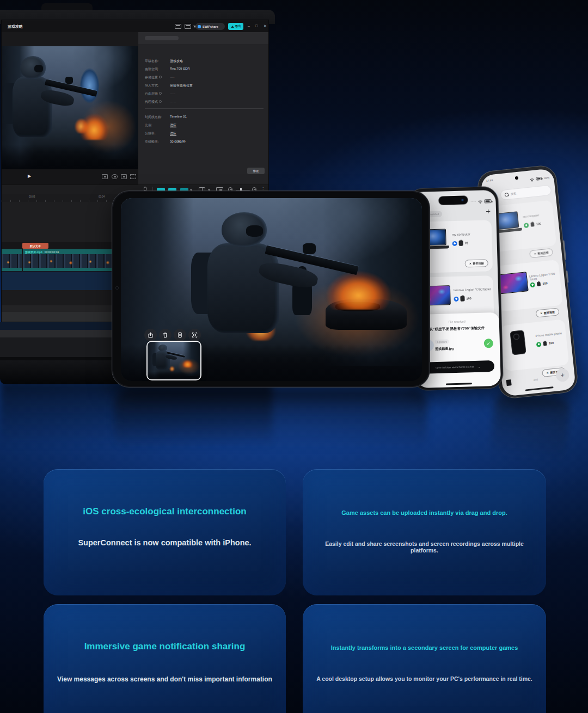  Describe the element at coordinates (70, 177) in the screenshot. I see `preview-controls: ▶` at that location.